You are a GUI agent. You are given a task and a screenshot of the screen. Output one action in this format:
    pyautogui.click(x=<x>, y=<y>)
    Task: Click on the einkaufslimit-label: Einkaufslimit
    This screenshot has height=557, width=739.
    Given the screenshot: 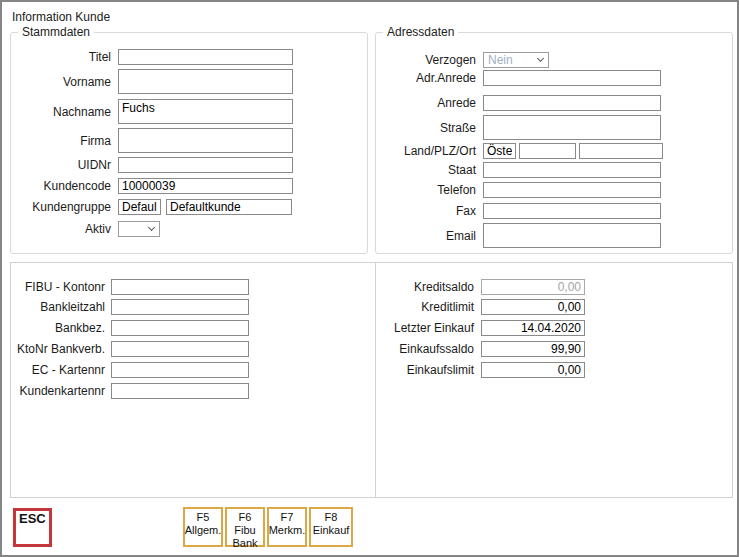 What is the action you would take?
    pyautogui.click(x=398, y=370)
    